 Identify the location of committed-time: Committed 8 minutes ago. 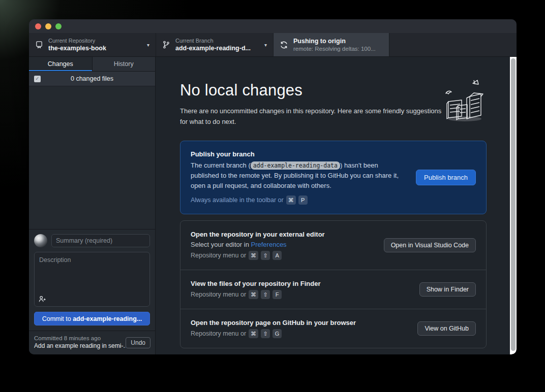
(80, 338).